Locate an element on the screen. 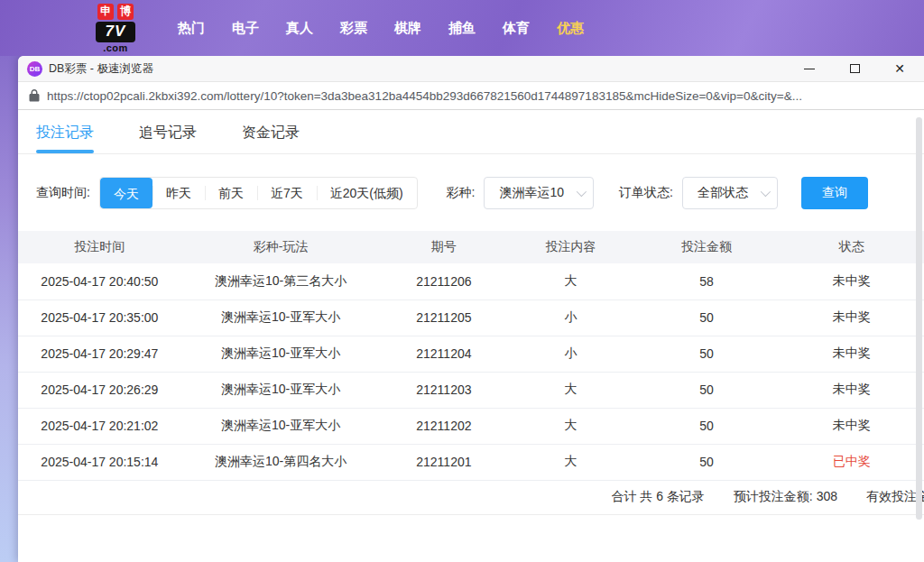 The width and height of the screenshot is (924, 562). tab-chase-records-label: 追号记录 is located at coordinates (168, 132).